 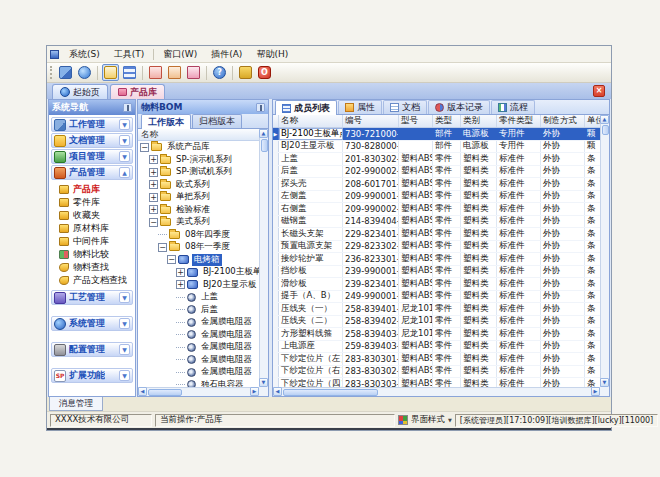 I want to click on table-row: BJ20主显示板730-828000-04X部件电源板专用件外协颗, so click(x=436, y=148).